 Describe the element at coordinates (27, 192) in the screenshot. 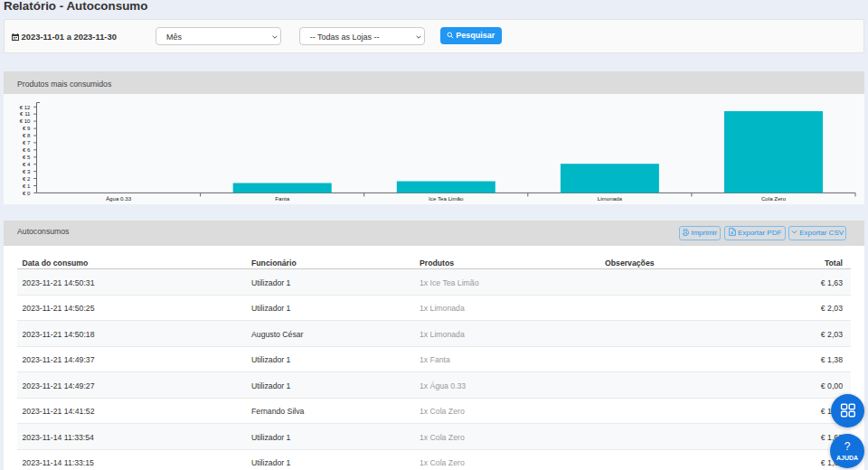

I see `svg-text: € 0` at that location.